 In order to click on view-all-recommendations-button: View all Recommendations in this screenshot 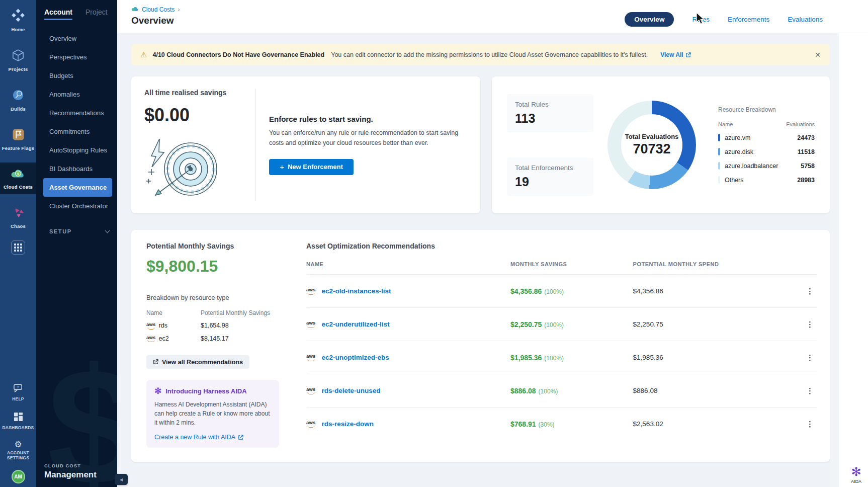, I will do `click(198, 362)`.